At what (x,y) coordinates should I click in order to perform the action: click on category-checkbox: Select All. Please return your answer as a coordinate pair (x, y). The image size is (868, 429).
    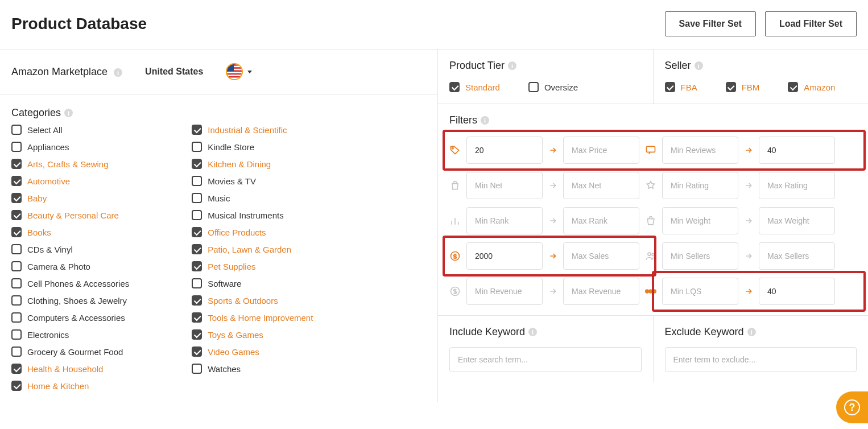
    Looking at the image, I should click on (71, 130).